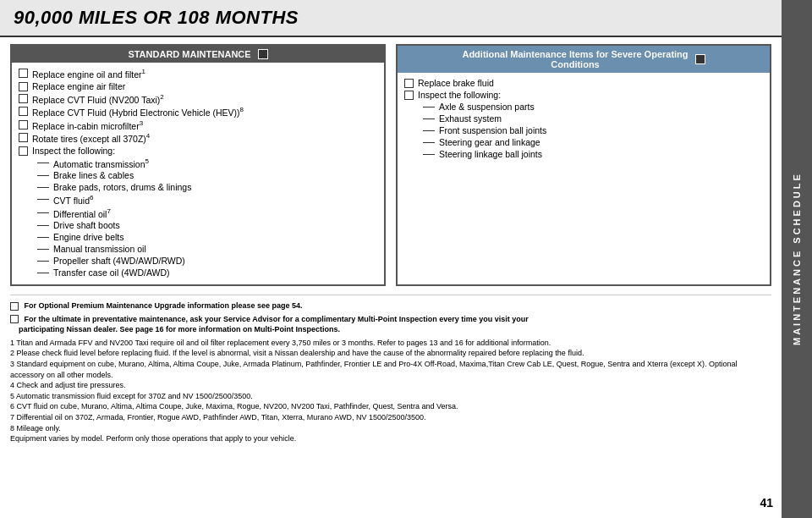  What do you see at coordinates (281, 343) in the screenshot?
I see `footnote-text: 1 Titan and Armada FFV and NV200 Taxi re…` at bounding box center [281, 343].